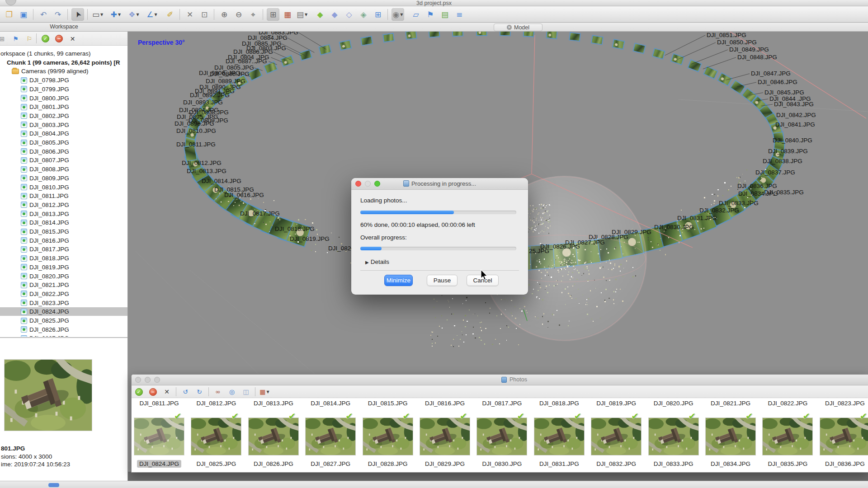  I want to click on camera-label-DJI_0836JPG: DJI_0836.JPG, so click(757, 186).